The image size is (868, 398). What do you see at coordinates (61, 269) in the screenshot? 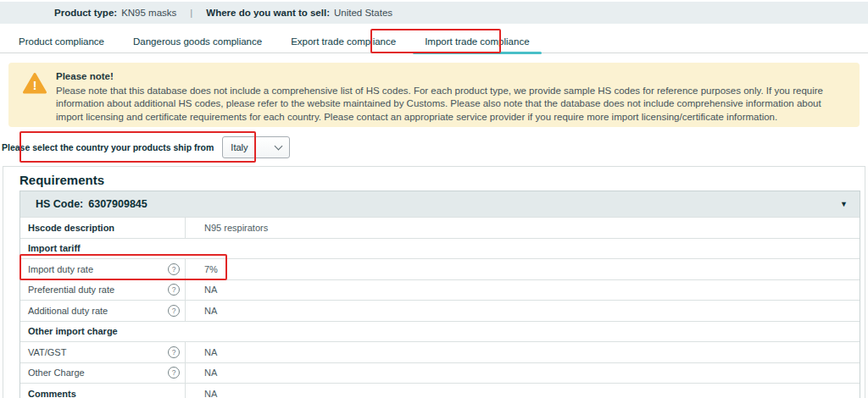
I see `row-label: Import duty rate` at bounding box center [61, 269].